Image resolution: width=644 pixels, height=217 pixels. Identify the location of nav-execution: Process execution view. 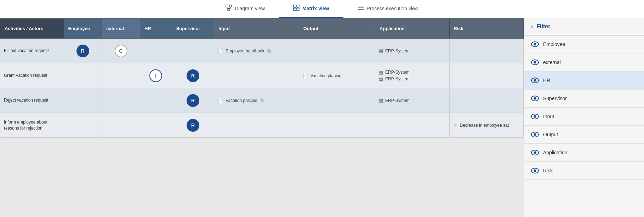
(388, 9).